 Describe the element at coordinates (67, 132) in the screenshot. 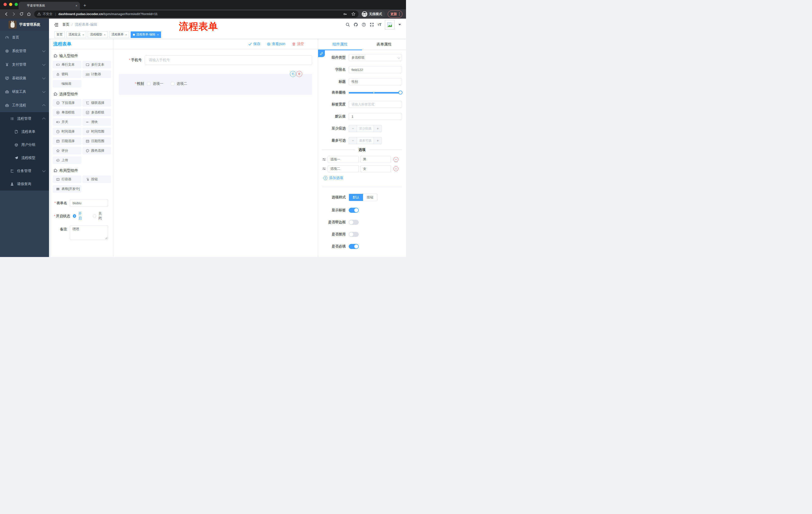

I see `palette-item-time-picker: 时间选择` at that location.